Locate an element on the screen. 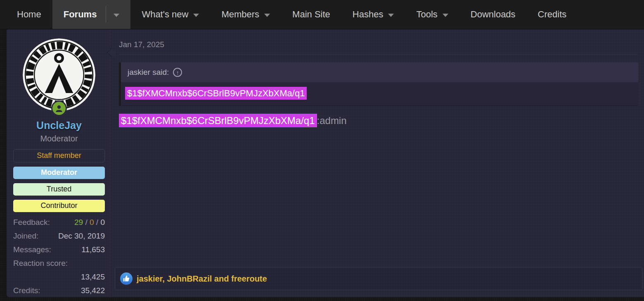  stat-value: 35,422 is located at coordinates (93, 291).